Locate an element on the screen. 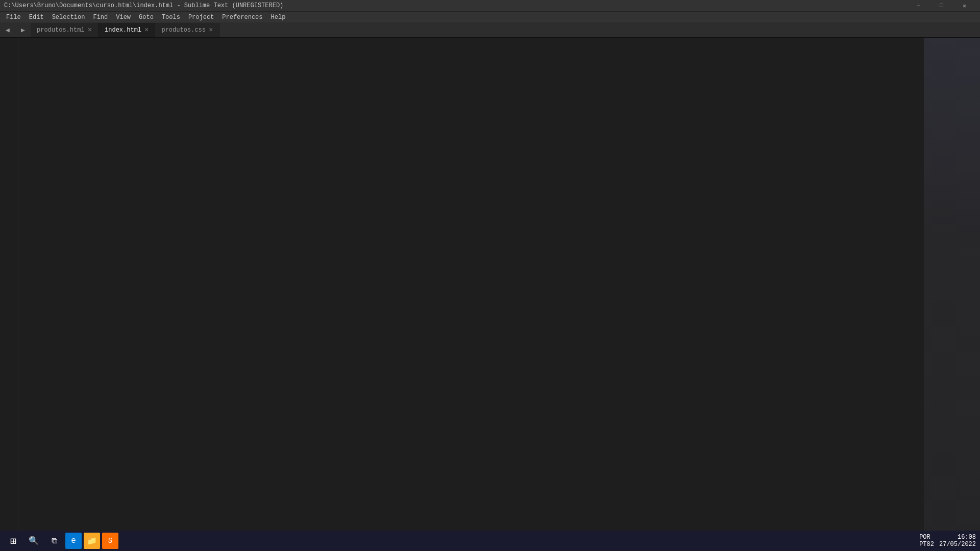  tab-bar: ◀ ▶ produtos.html × index.html × produto… is located at coordinates (490, 30).